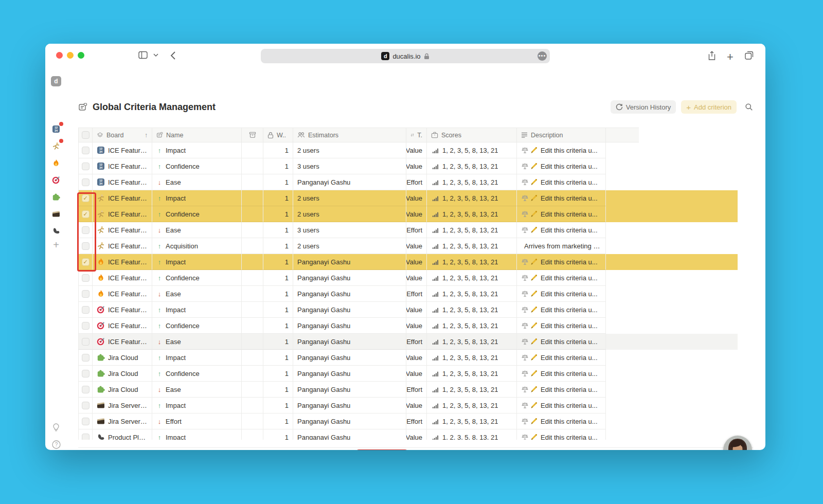 The image size is (823, 504). I want to click on row-board-cell: Jira Cloud, so click(122, 390).